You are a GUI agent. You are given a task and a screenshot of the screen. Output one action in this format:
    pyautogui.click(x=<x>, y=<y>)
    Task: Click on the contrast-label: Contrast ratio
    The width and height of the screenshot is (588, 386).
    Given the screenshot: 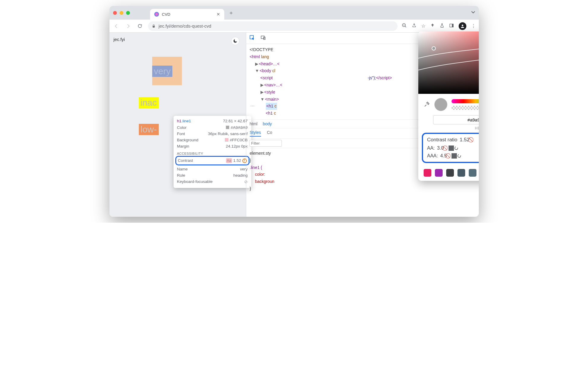 What is the action you would take?
    pyautogui.click(x=442, y=140)
    